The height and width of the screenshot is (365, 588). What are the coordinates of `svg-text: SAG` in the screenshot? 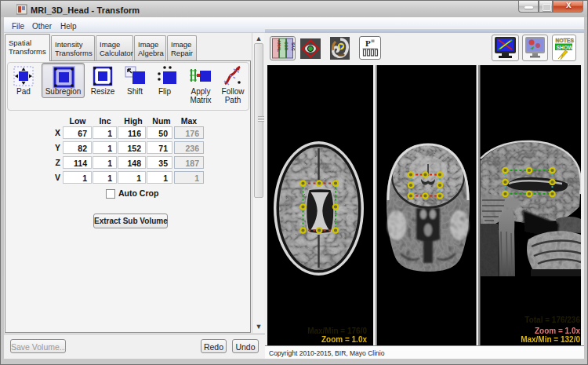 It's located at (293, 47).